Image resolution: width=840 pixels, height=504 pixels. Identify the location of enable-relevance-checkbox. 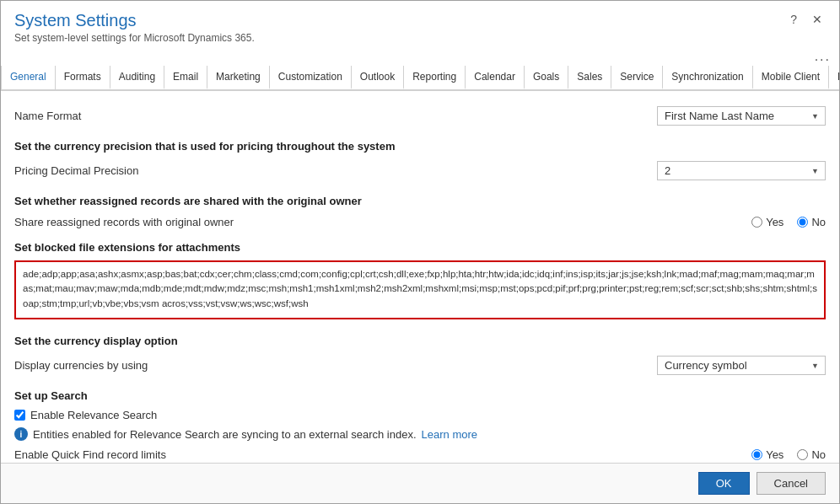
(20, 415).